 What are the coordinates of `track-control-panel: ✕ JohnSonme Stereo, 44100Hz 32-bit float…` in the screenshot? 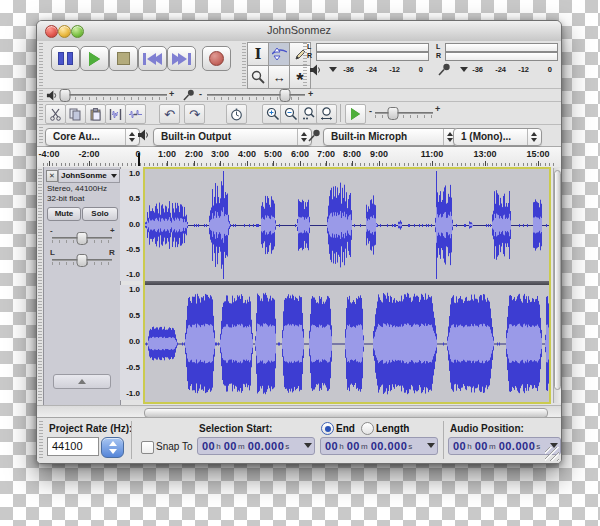 It's located at (82, 286).